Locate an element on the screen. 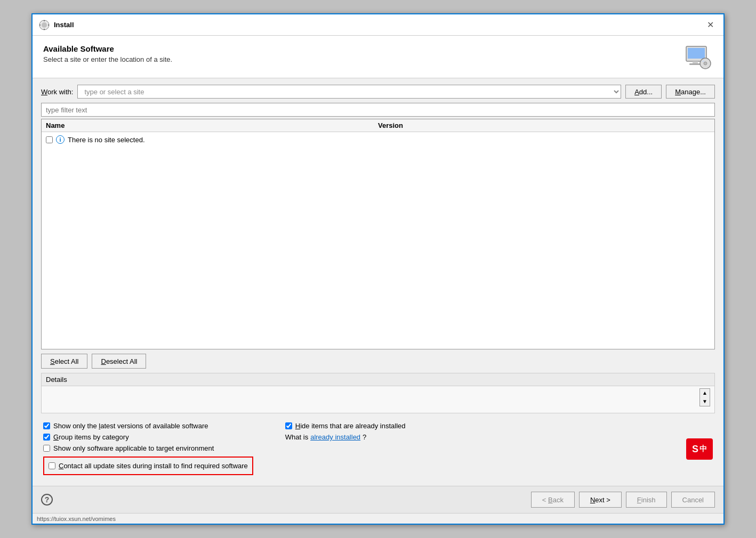  title-bar-left: Install is located at coordinates (57, 25).